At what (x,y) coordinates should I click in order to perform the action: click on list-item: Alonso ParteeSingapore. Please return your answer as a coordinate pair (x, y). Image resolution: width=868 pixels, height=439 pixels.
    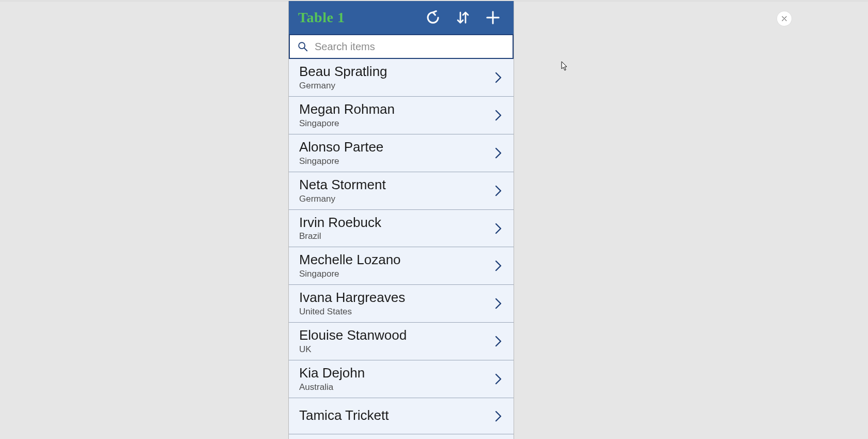
    Looking at the image, I should click on (401, 153).